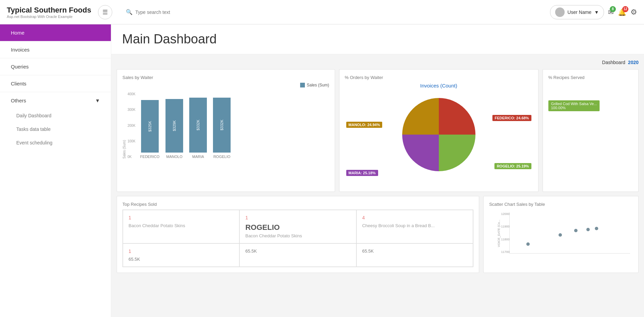 This screenshot has height=317, width=644. What do you see at coordinates (362, 173) in the screenshot?
I see `pie-label-maria: MARIA: 25.18%` at bounding box center [362, 173].